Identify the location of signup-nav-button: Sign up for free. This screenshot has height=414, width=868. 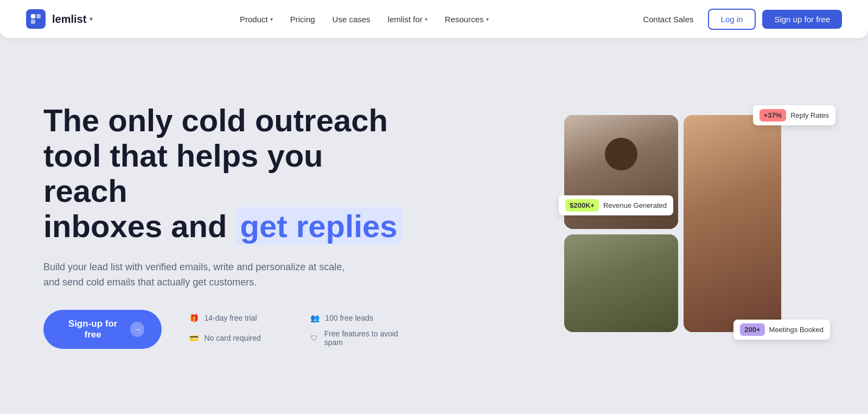
(802, 20).